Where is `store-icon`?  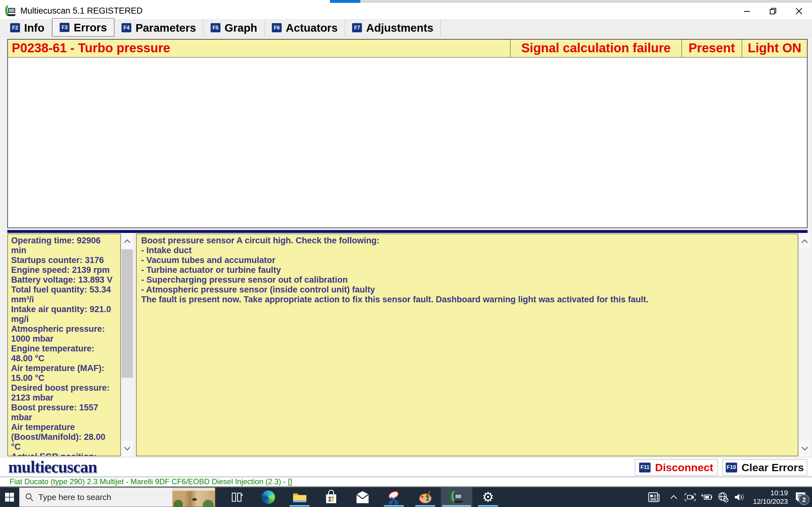 store-icon is located at coordinates (331, 497).